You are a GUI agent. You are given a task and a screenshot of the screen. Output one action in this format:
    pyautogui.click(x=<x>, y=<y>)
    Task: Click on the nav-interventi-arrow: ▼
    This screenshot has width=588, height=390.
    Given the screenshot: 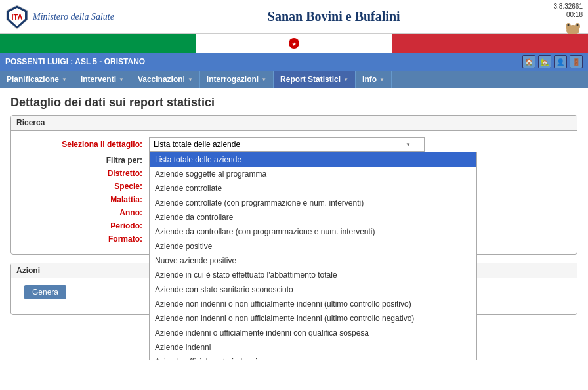 What is the action you would take?
    pyautogui.click(x=121, y=80)
    